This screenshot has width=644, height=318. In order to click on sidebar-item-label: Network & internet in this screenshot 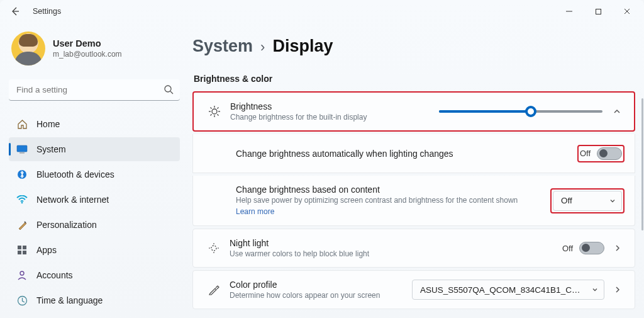, I will do `click(73, 200)`.